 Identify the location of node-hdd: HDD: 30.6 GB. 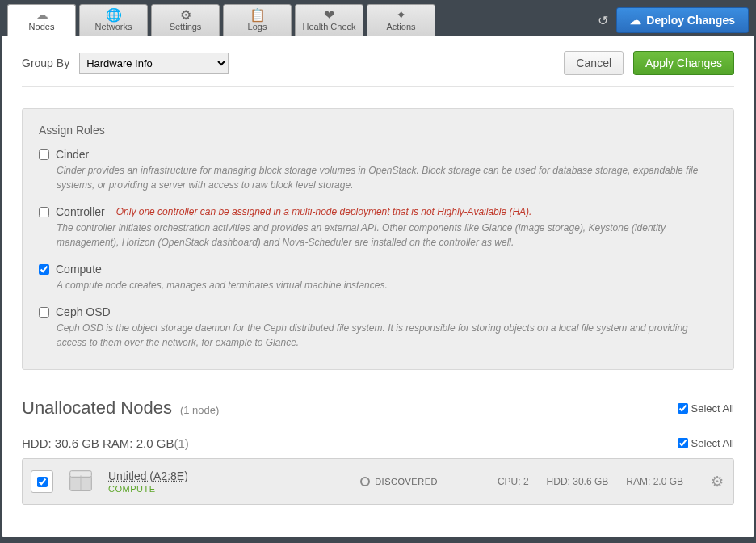
(578, 482).